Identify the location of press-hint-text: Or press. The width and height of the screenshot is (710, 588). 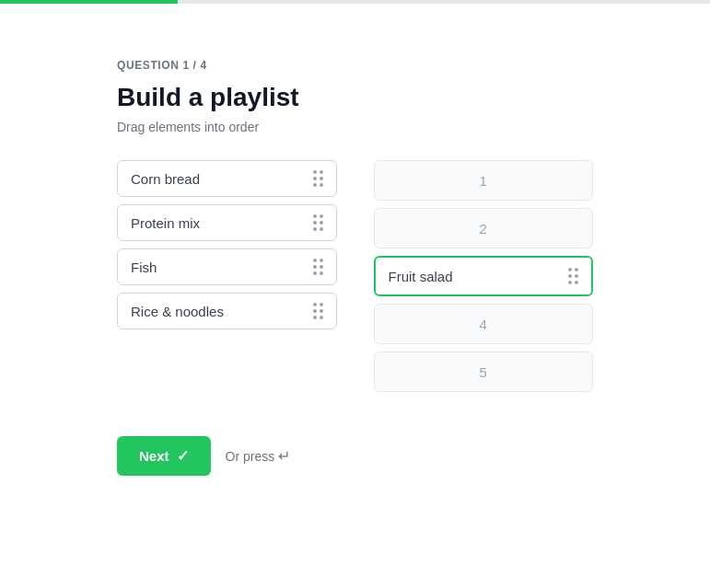
(250, 456).